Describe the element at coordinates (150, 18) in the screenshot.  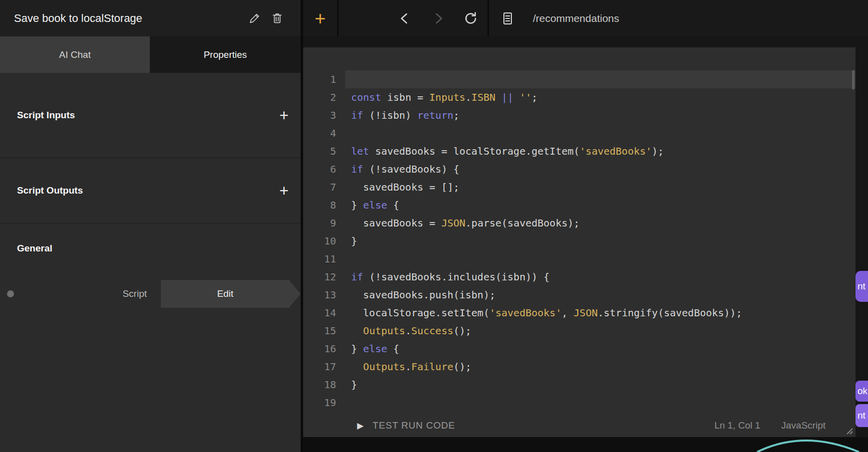
I see `panel-header: Save book to localStorage` at that location.